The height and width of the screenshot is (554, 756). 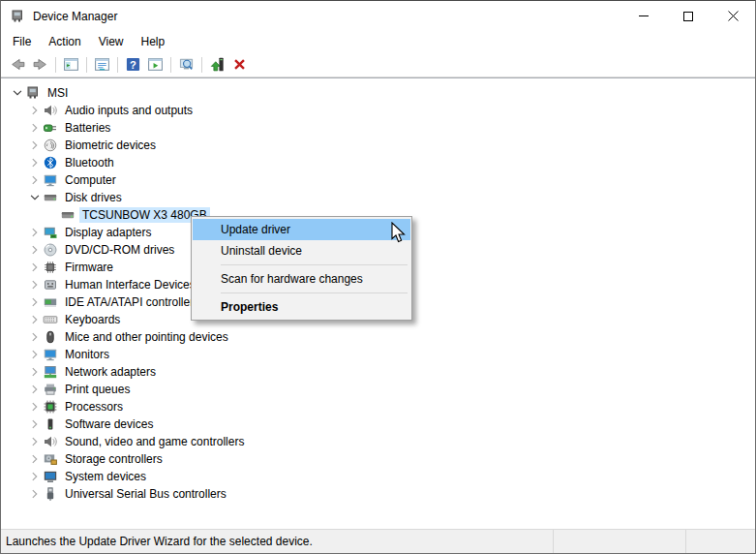 What do you see at coordinates (50, 354) in the screenshot?
I see `monitor-icon` at bounding box center [50, 354].